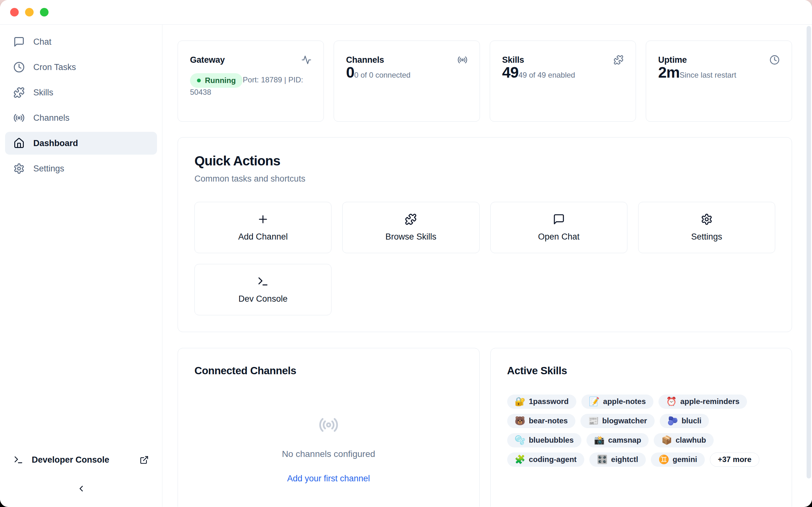 Image resolution: width=812 pixels, height=507 pixels. Describe the element at coordinates (485, 179) in the screenshot. I see `quick-actions-subtitle: Common tasks and shortcuts` at that location.